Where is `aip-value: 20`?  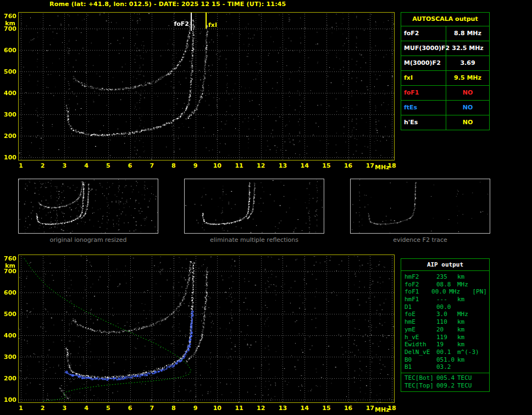
aip-value: 20 is located at coordinates (447, 330).